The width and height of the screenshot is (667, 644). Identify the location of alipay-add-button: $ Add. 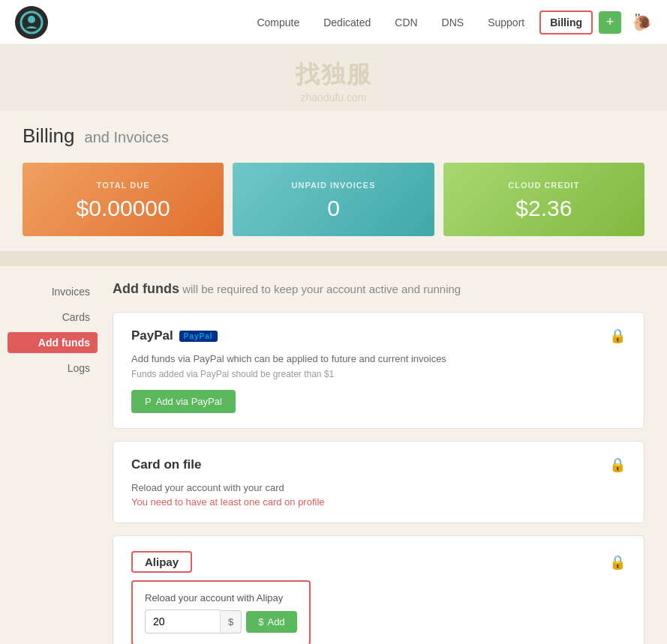
(272, 622).